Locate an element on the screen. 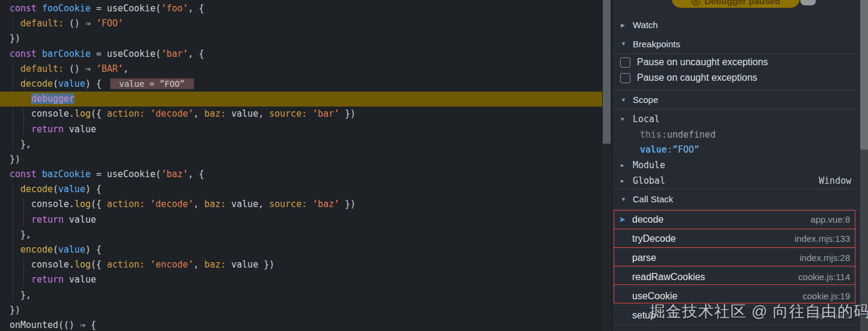 This screenshot has width=868, height=331. breakpoint-option: Pause on uncaught exceptions is located at coordinates (736, 62).